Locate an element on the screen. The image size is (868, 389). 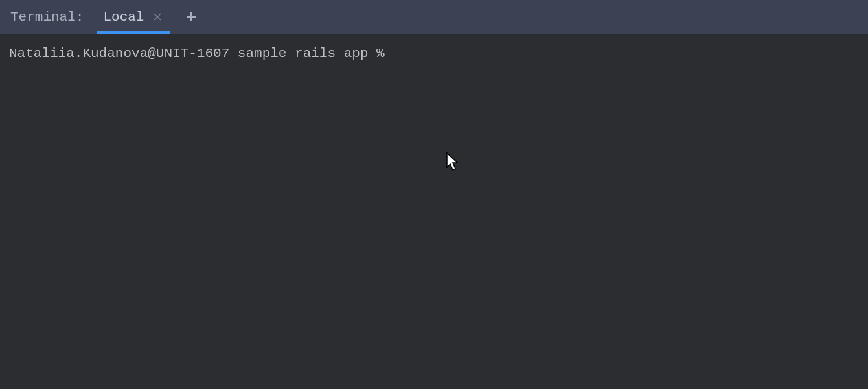
terminal-header: Terminal: Local is located at coordinates (434, 17).